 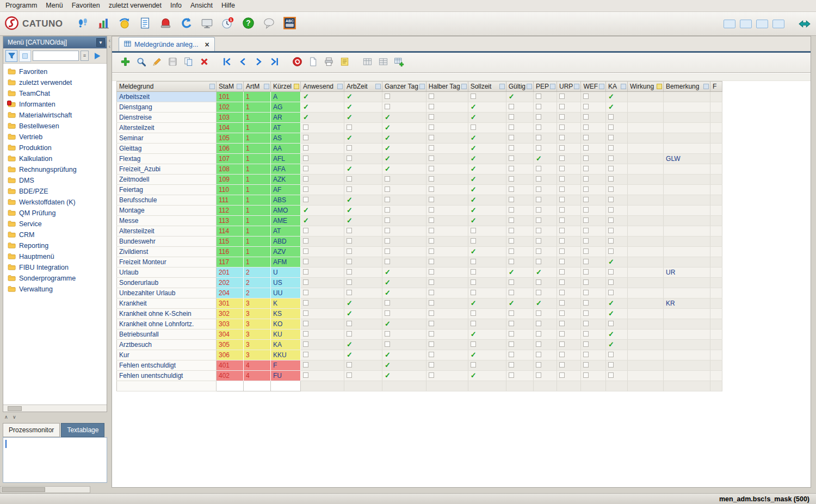 I want to click on print-button, so click(x=329, y=63).